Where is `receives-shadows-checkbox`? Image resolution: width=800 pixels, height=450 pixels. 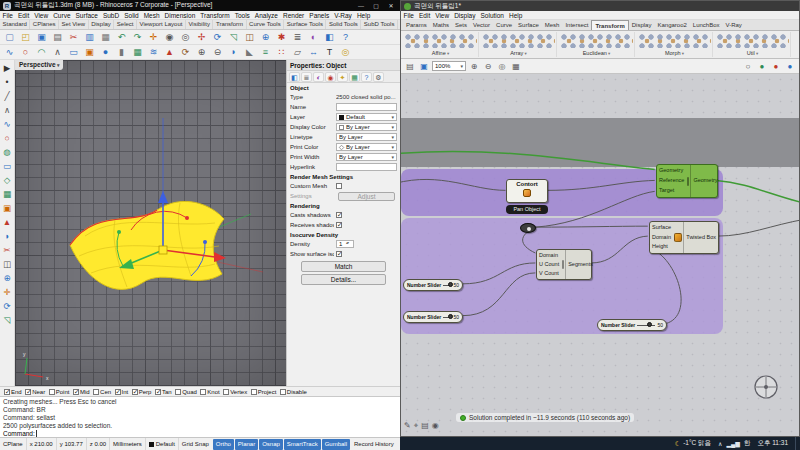
receives-shadows-checkbox is located at coordinates (339, 225).